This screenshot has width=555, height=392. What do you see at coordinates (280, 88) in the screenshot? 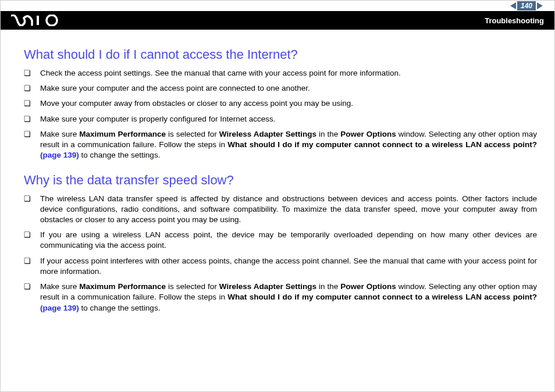
I see `list-item: Make sure your computer and the access p…` at bounding box center [280, 88].